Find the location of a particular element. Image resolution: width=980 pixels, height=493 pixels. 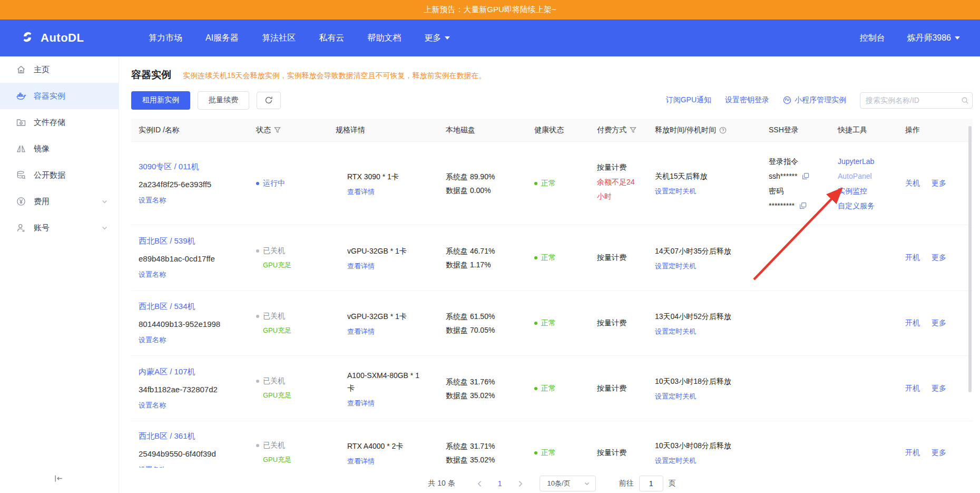

question-icon is located at coordinates (723, 130).